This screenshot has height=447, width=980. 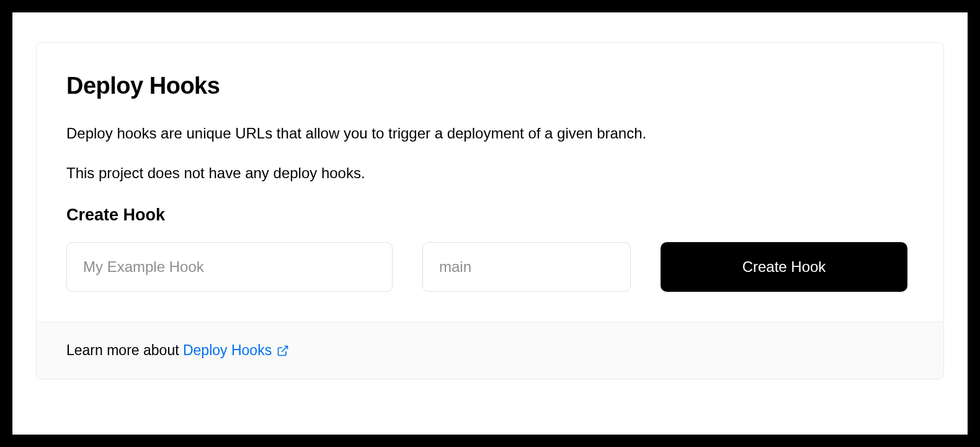 What do you see at coordinates (490, 267) in the screenshot?
I see `create-hook-form: Create Hook` at bounding box center [490, 267].